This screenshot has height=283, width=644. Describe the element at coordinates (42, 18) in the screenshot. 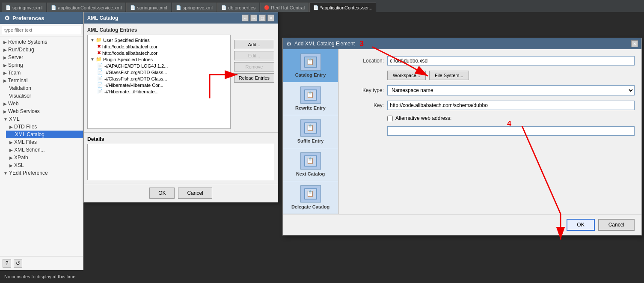

I see `preferences-title: ⚙ Preferences` at that location.